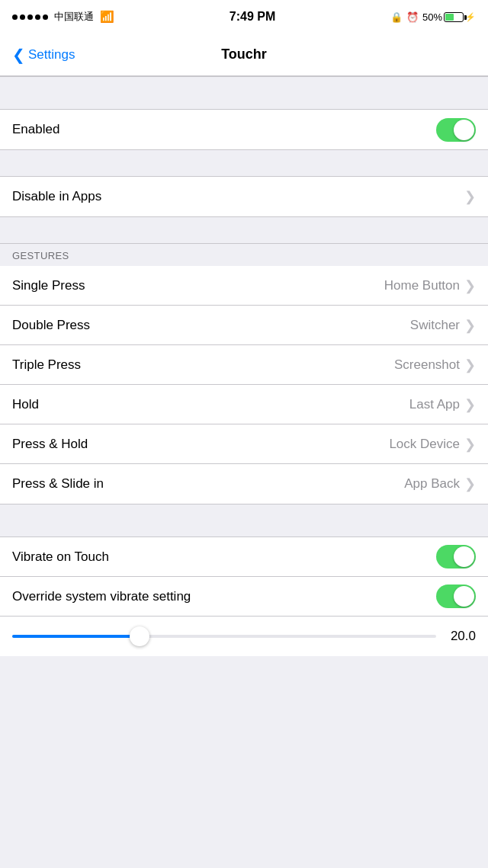  I want to click on press-slide-right: App Back ❯, so click(440, 484).